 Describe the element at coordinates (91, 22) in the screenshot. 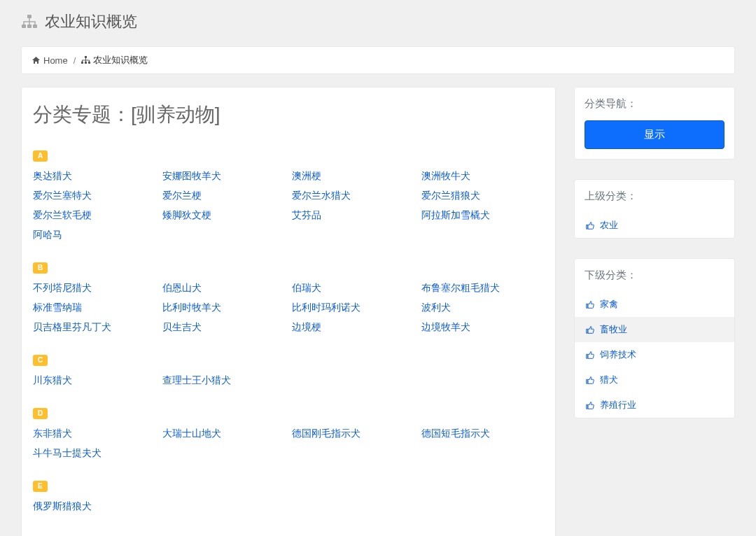

I see `page-title: 农业知识概览` at that location.